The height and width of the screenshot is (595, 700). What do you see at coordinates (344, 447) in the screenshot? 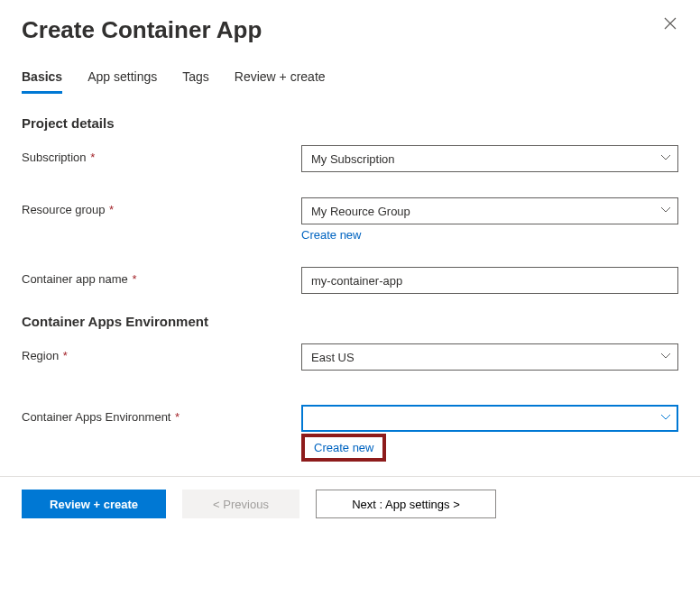
I see `create-new-environment-link: Create new` at bounding box center [344, 447].